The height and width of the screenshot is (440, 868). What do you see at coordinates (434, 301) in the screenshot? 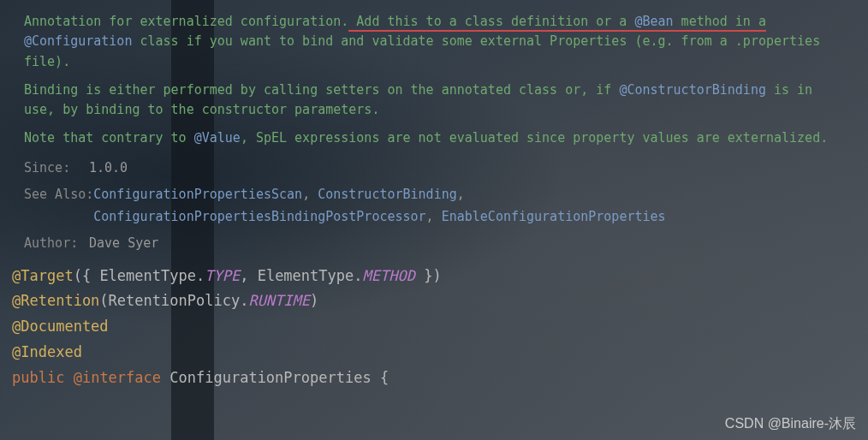
I see `code-line-retention: @Retention(RetentionPolicy.RUNTIME)` at bounding box center [434, 301].